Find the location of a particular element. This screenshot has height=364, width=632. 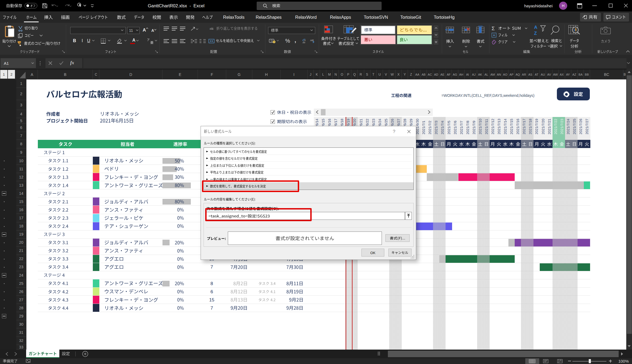

svg-text: Z is located at coordinates (535, 33).